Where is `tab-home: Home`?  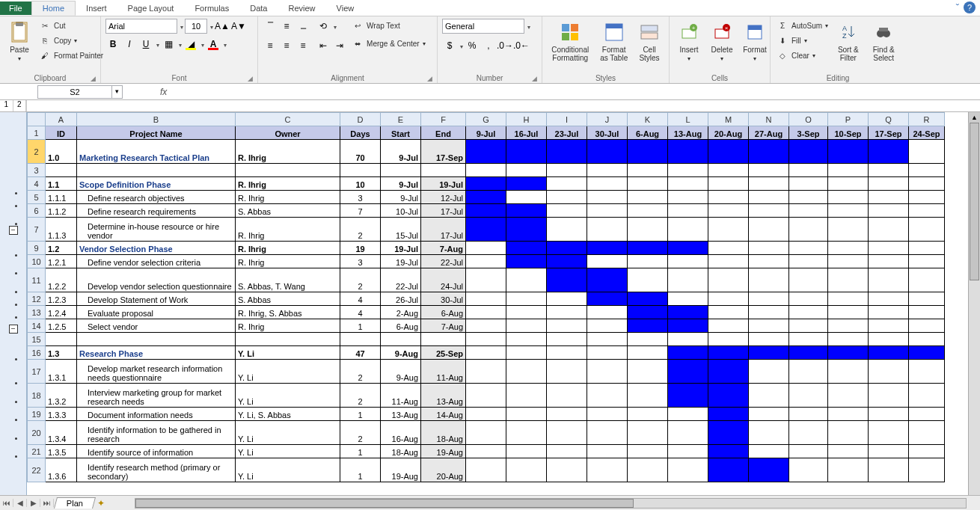
tab-home: Home is located at coordinates (54, 8).